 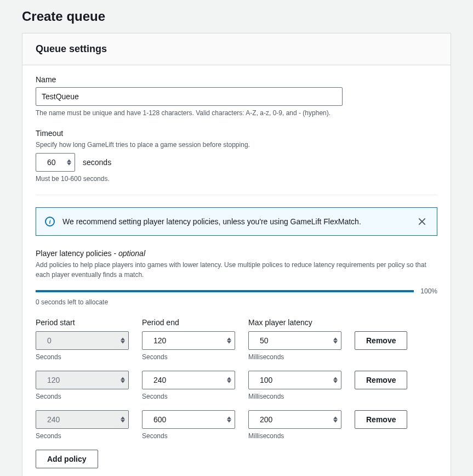 What do you see at coordinates (237, 302) in the screenshot?
I see `alloc-left: 0 seconds left to allocate` at bounding box center [237, 302].